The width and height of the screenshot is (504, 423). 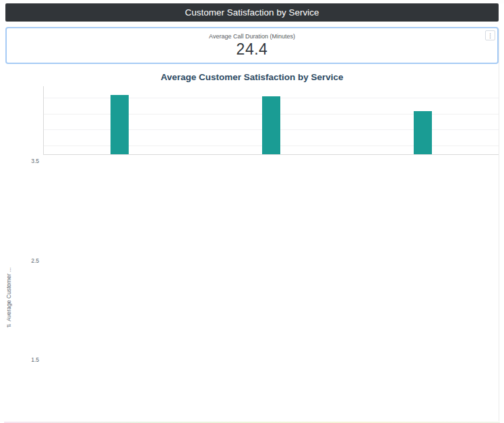 What do you see at coordinates (35, 161) in the screenshot?
I see `y-tick-label: 3.5` at bounding box center [35, 161].